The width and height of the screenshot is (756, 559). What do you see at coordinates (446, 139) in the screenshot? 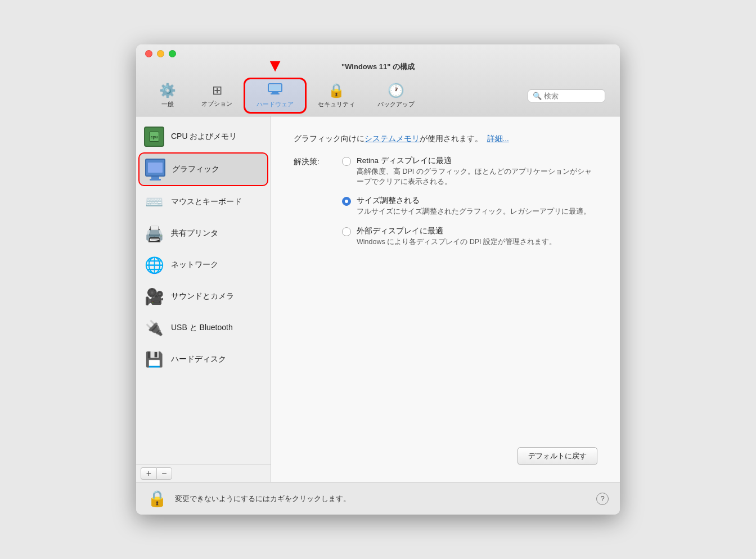
I see `detail-description: グラフィック向けにシステムメモリが使用されます。 詳細...` at bounding box center [446, 139].